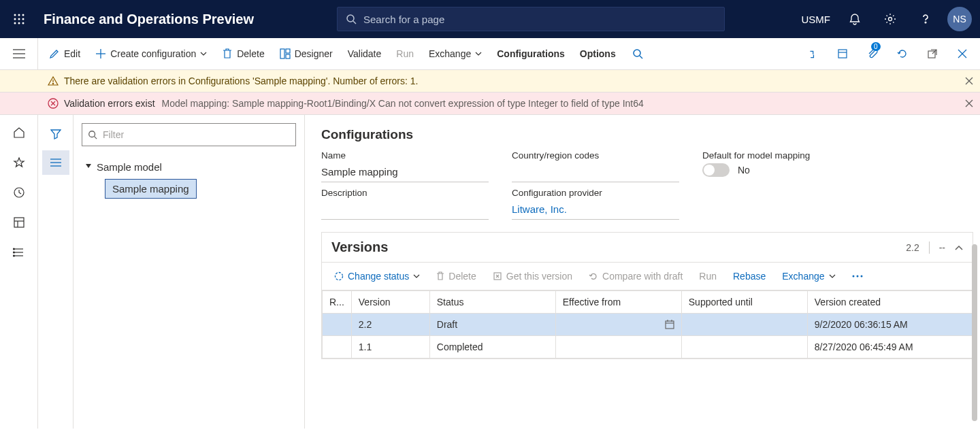 The image size is (980, 434). Describe the element at coordinates (196, 135) in the screenshot. I see `tree-filter-input` at that location.